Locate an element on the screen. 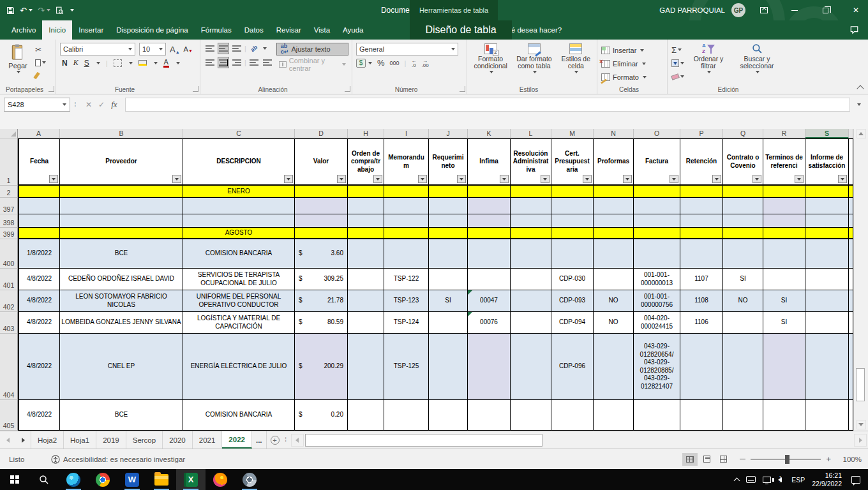 Image resolution: width=868 pixels, height=490 pixels. new-sheet-button: + is located at coordinates (275, 440).